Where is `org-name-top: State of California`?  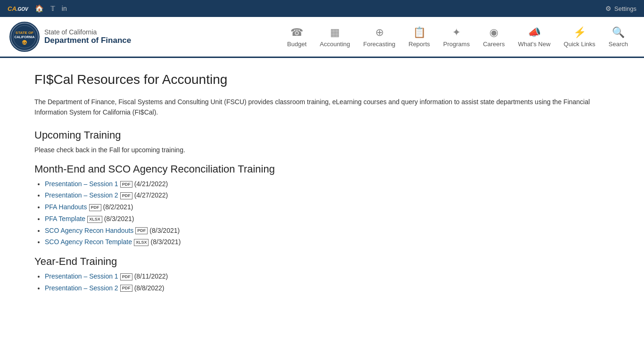 org-name-top: State of California is located at coordinates (88, 32).